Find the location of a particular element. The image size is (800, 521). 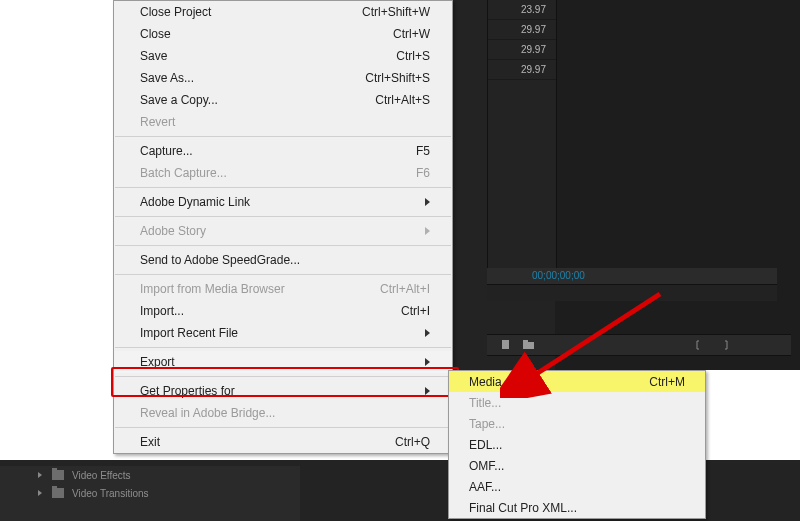

menu-item-label: Adobe Dynamic Link is located at coordinates (280, 202).